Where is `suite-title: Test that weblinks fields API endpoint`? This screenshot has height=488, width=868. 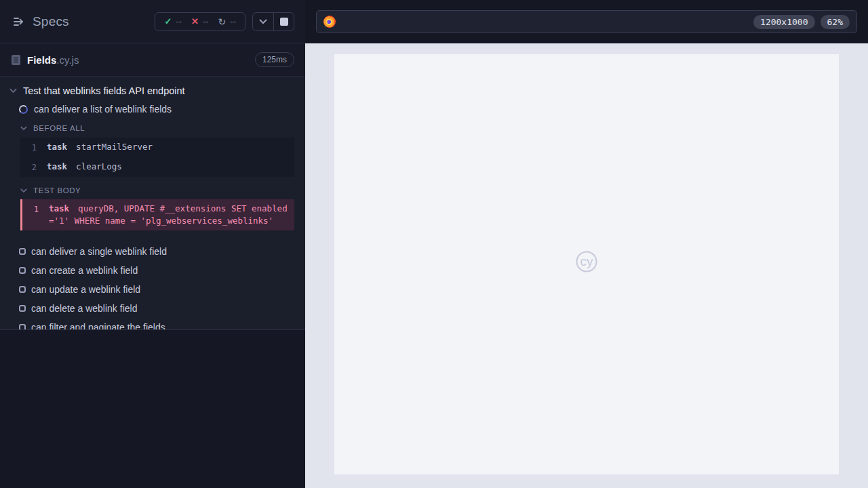 suite-title: Test that weblinks fields API endpoint is located at coordinates (104, 91).